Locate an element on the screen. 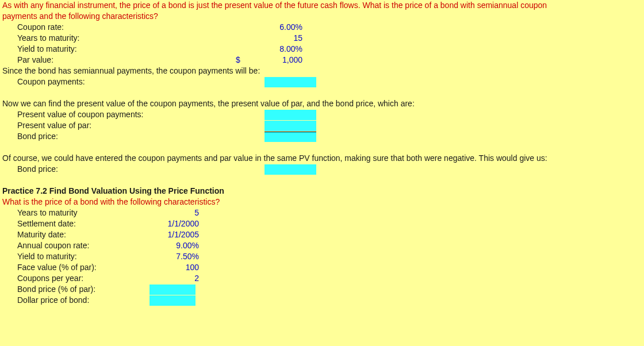  label2-bp-pct: Bond price (% of par): is located at coordinates (83, 290).